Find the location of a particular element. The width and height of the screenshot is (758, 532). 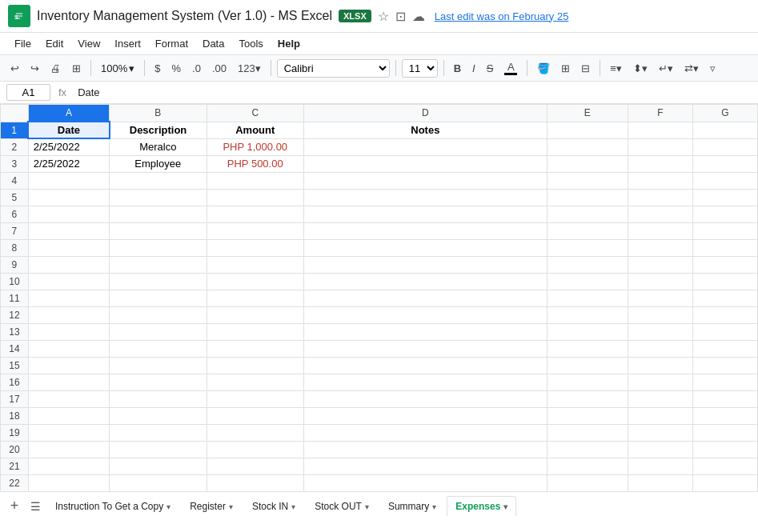

menu-edit: Edit is located at coordinates (54, 43).